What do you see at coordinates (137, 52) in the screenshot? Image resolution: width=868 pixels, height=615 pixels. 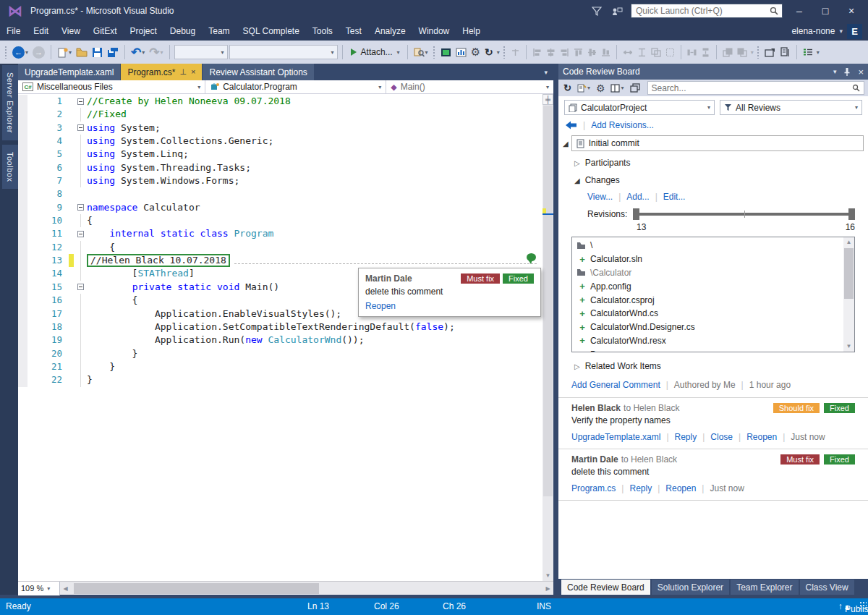 I see `undo-icon: ↶▾` at bounding box center [137, 52].